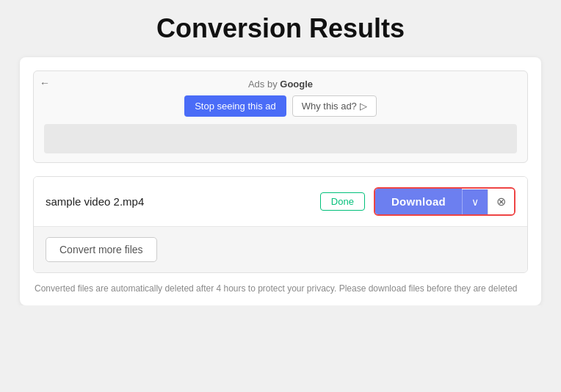 This screenshot has height=392, width=561. Describe the element at coordinates (342, 201) in the screenshot. I see `done-badge: Done` at that location.